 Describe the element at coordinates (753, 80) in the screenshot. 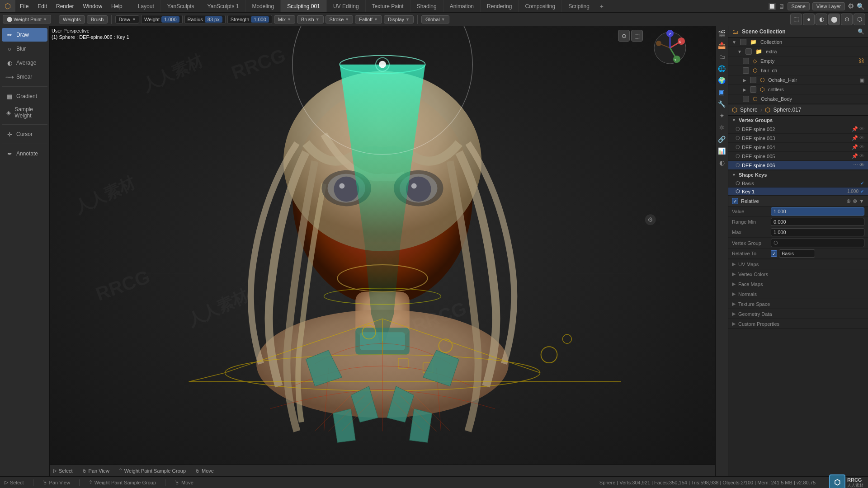

I see `ochakehair-checkbox` at that location.